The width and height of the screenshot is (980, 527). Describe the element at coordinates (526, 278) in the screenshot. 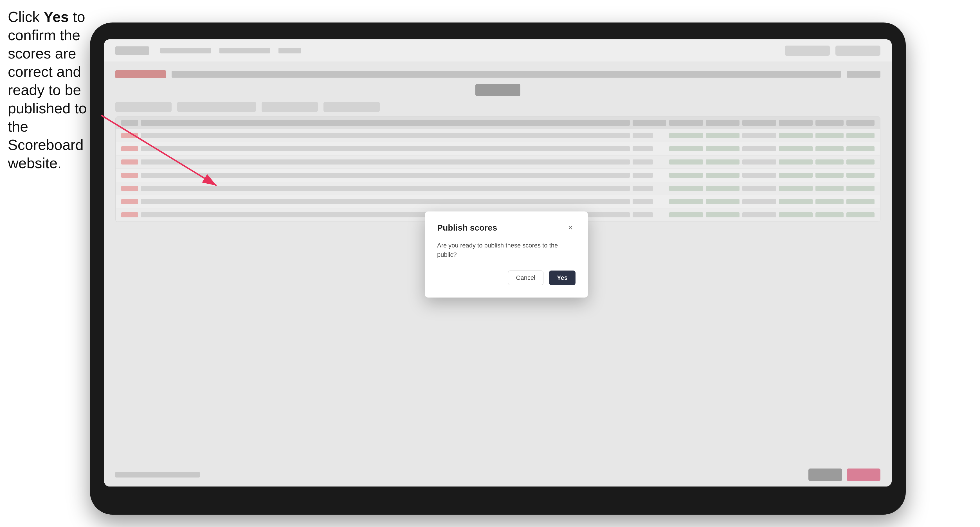

I see `cancel-button: Cancel` at that location.